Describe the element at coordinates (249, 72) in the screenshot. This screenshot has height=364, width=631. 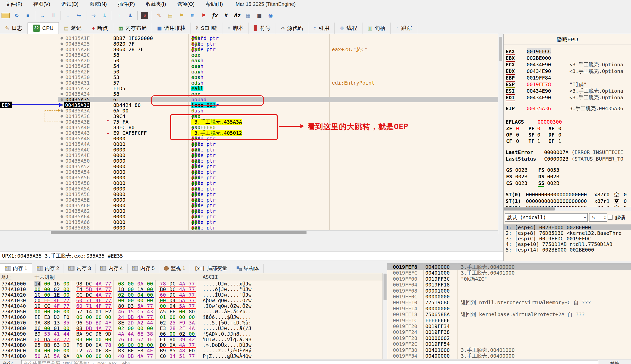
I see `disasm-row: 00435A2F50push eax` at that location.